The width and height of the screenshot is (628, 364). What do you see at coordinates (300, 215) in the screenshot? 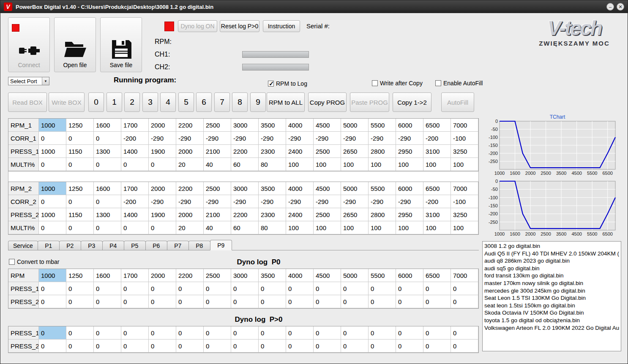
I see `table-cell: 2400` at bounding box center [300, 215].